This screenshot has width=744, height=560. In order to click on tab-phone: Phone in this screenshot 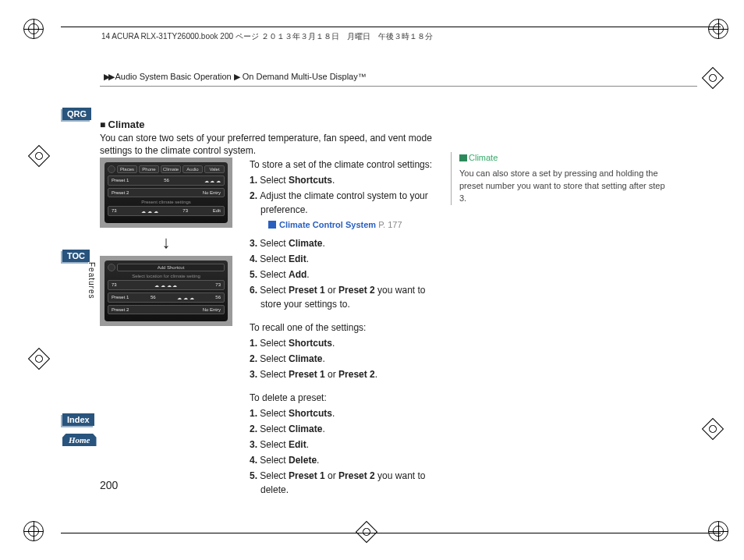, I will do `click(149, 169)`.